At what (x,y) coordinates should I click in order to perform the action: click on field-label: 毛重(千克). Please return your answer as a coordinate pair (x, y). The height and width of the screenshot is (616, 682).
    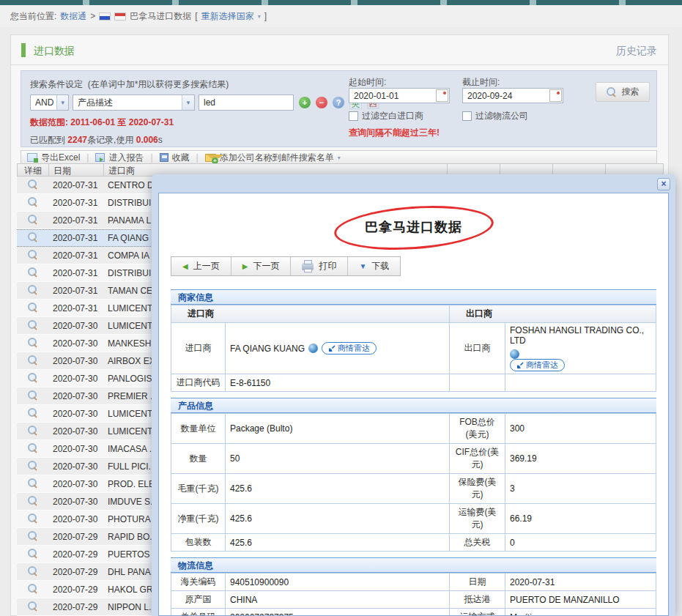
    Looking at the image, I should click on (199, 489).